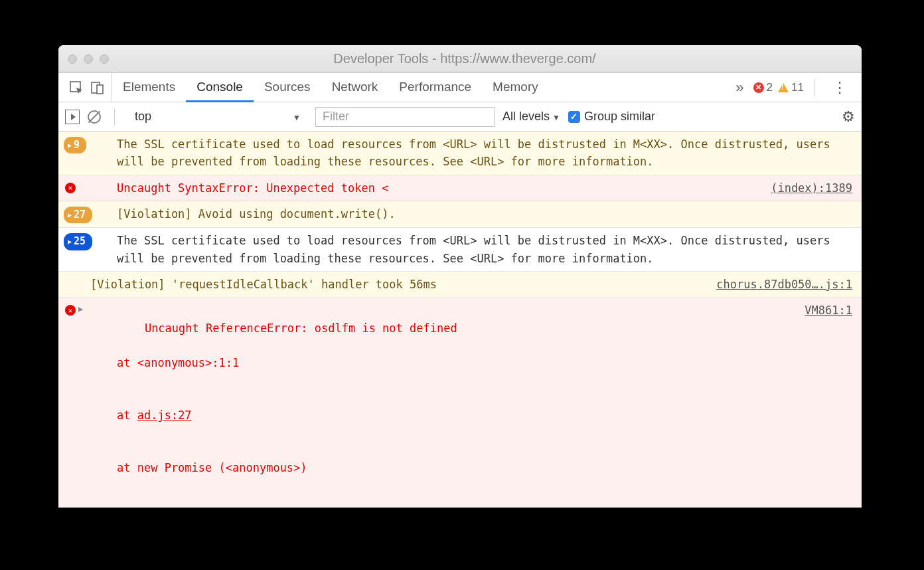 The image size is (924, 570). What do you see at coordinates (840, 88) in the screenshot?
I see `settings-menu-icon: ⋮` at bounding box center [840, 88].